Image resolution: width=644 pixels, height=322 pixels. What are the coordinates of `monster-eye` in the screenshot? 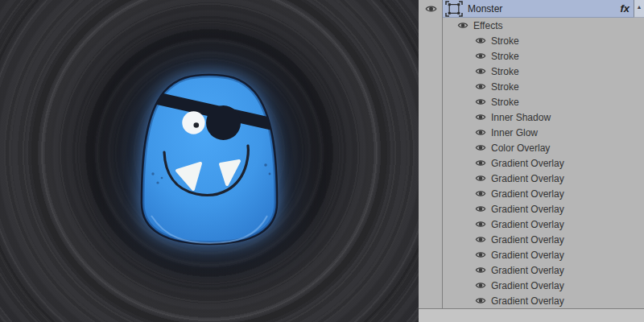 It's located at (193, 122).